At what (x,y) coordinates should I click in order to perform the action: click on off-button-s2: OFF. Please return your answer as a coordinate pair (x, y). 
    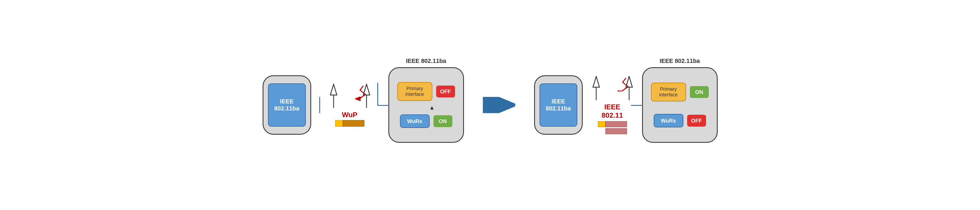
    Looking at the image, I should click on (697, 121).